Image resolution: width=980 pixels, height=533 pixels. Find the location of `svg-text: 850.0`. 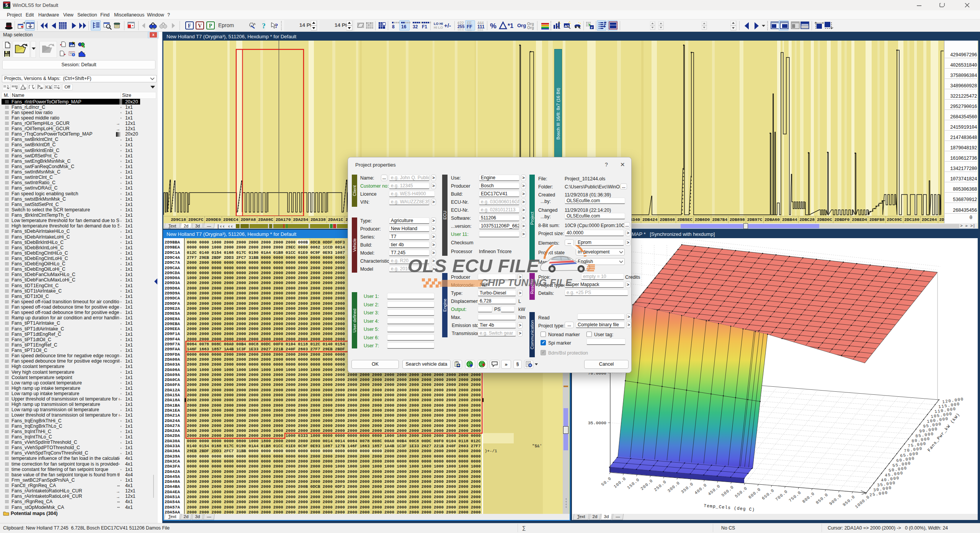

svg-text: 850.0 is located at coordinates (822, 499).